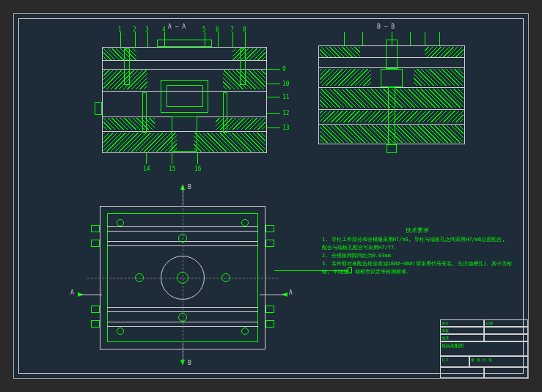  What do you see at coordinates (417, 251) in the screenshot?
I see `technical-notes: 技术要求 1. 导柱工作部分和分模眼采用H7/h6, 导柱与端板孔之间采用H7/…` at bounding box center [417, 251].